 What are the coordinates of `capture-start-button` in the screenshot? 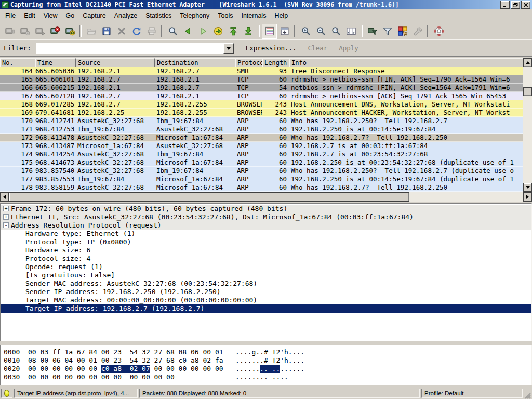 It's located at (39, 31).